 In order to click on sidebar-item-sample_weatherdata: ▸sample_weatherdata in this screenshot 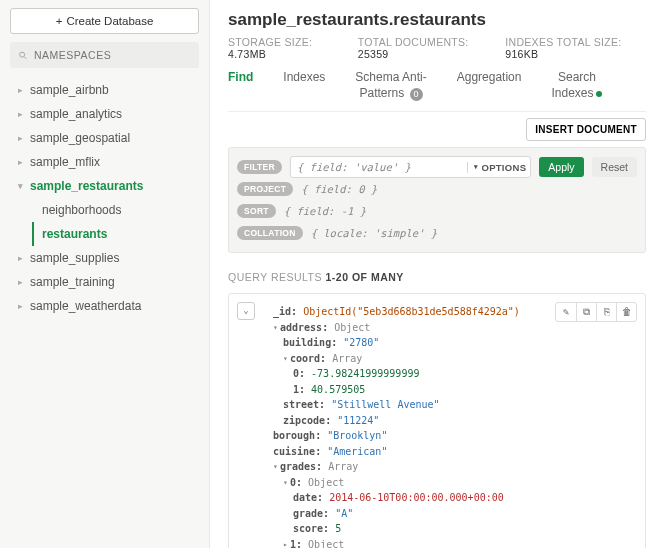, I will do `click(104, 306)`.